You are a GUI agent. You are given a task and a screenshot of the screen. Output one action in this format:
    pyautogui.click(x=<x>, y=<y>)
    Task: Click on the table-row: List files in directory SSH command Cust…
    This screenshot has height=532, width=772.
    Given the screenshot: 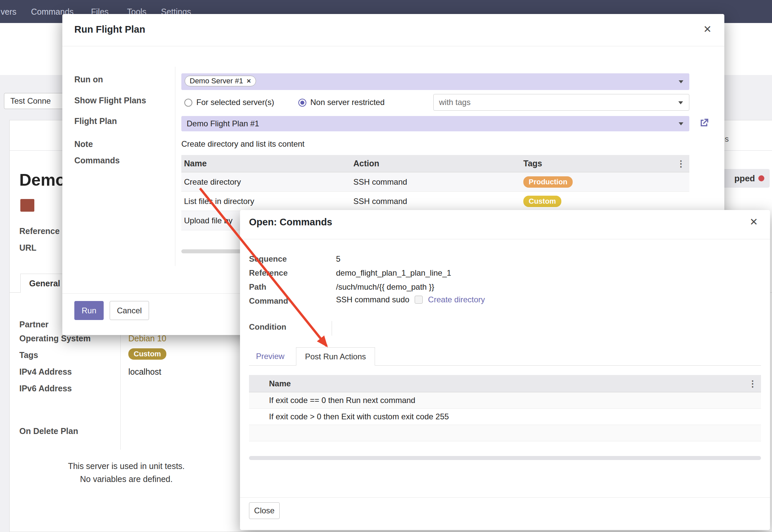 What is the action you would take?
    pyautogui.click(x=435, y=201)
    